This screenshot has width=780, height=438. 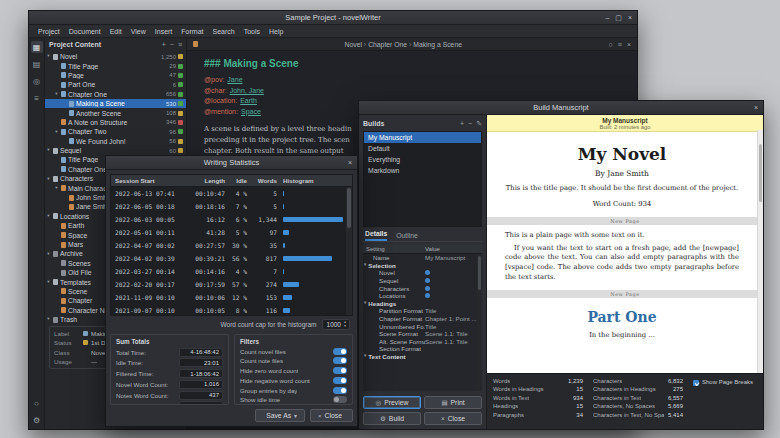 I want to click on build-list-item: Default, so click(x=422, y=148).